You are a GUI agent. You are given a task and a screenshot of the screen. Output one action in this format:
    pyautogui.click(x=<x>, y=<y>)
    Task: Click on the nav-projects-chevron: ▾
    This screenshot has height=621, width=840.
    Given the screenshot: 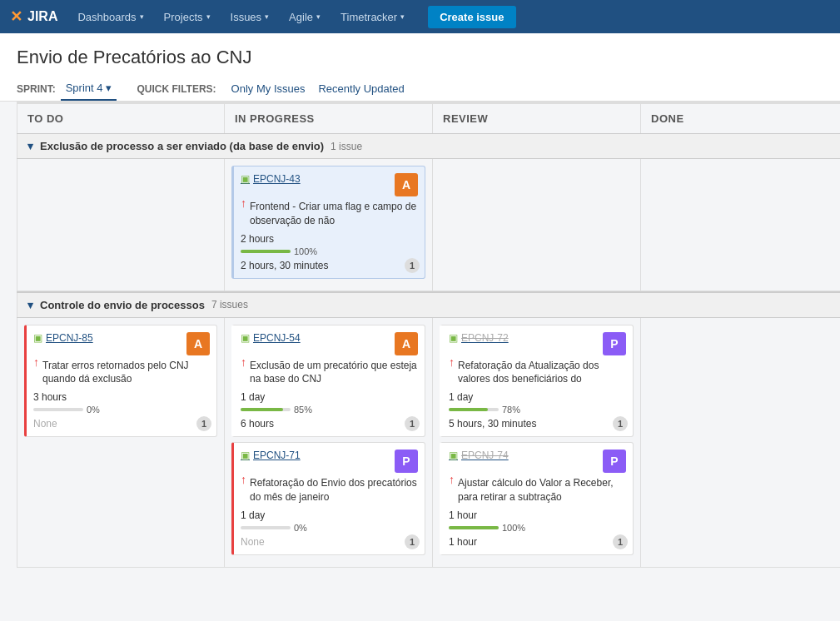 What is the action you would take?
    pyautogui.click(x=208, y=17)
    